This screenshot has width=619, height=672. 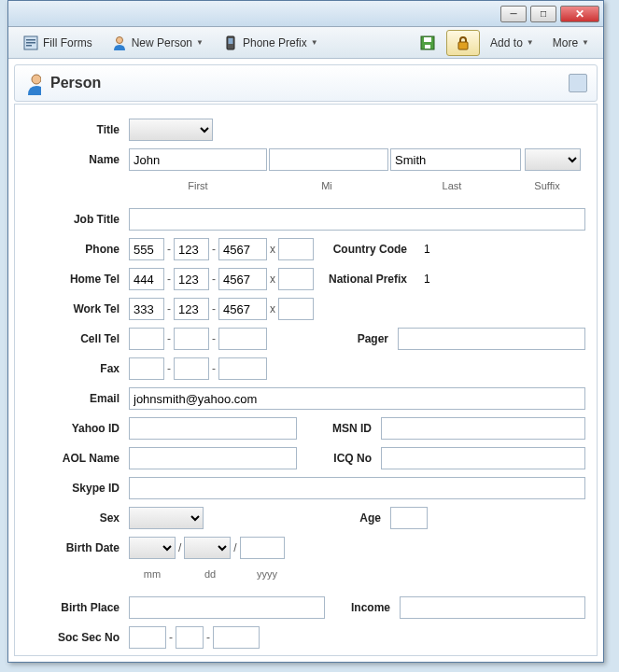 I want to click on header-action-button, so click(x=578, y=83).